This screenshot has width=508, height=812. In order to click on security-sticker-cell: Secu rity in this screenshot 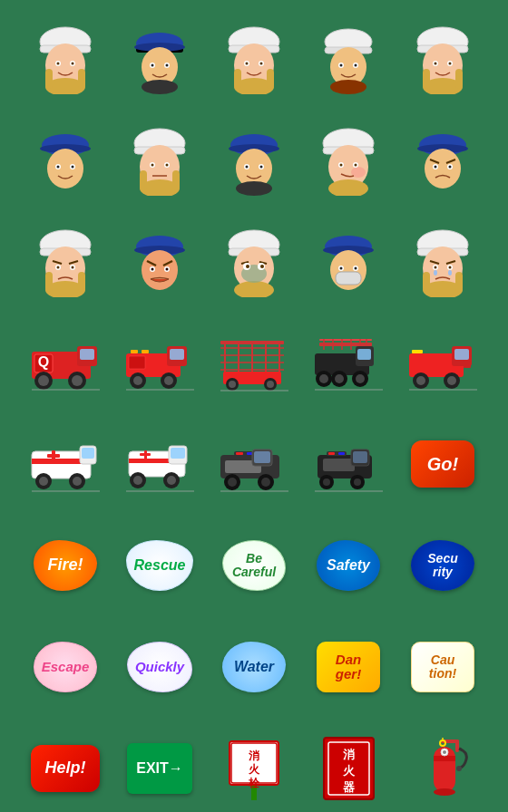, I will do `click(443, 566)`.